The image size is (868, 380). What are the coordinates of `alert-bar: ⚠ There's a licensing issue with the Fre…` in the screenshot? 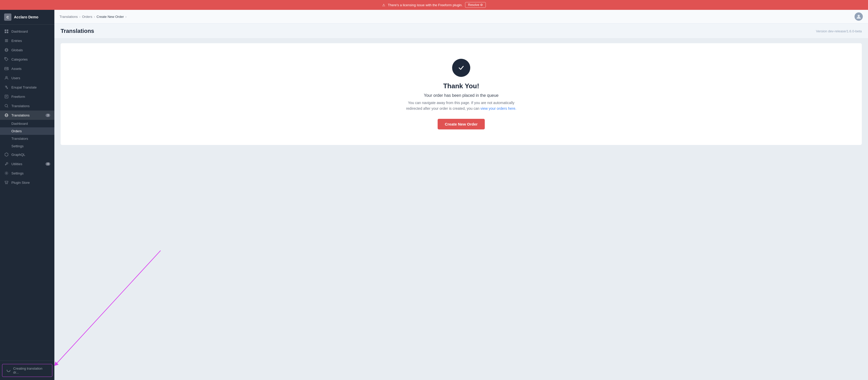 It's located at (434, 5).